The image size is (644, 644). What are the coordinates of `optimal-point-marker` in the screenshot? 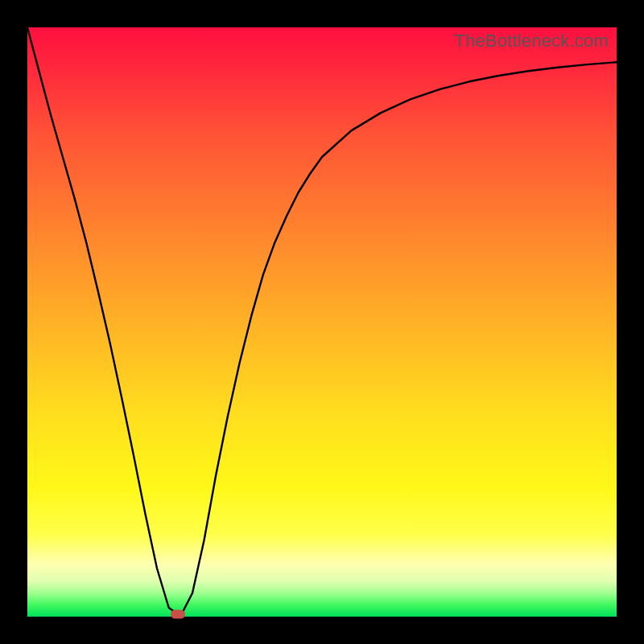 It's located at (178, 615).